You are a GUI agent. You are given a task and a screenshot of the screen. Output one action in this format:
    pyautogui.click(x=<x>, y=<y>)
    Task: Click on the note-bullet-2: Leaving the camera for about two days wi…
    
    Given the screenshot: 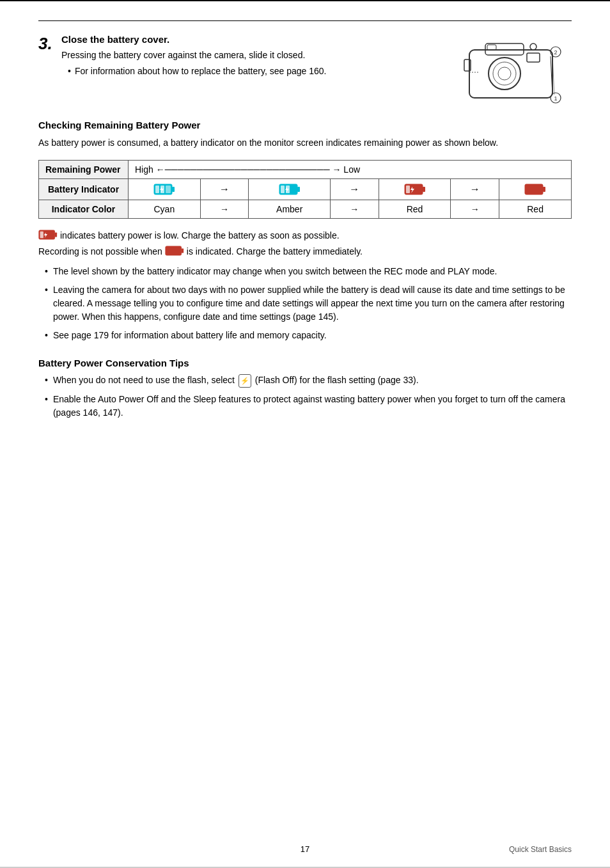 What is the action you would take?
    pyautogui.click(x=308, y=303)
    